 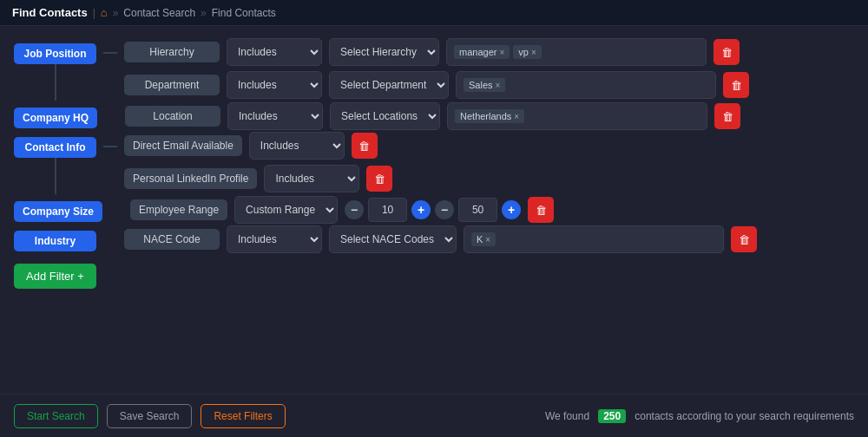 What do you see at coordinates (516, 116) in the screenshot?
I see `tag-remove-netherlands: ×` at bounding box center [516, 116].